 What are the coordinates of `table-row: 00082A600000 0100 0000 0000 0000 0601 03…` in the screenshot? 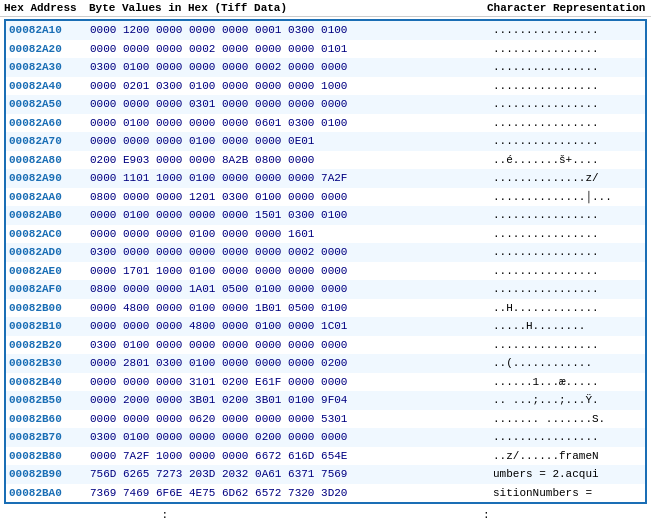 It's located at (326, 124).